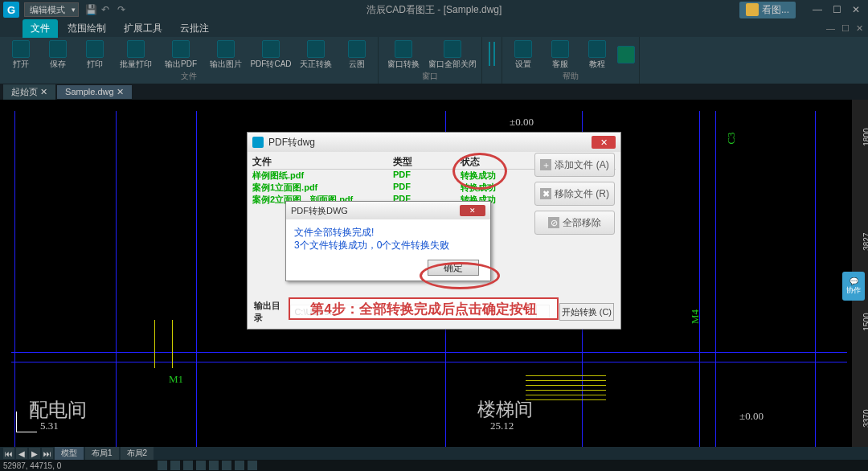  Describe the element at coordinates (856, 10) in the screenshot. I see `close-button: ✕` at that location.